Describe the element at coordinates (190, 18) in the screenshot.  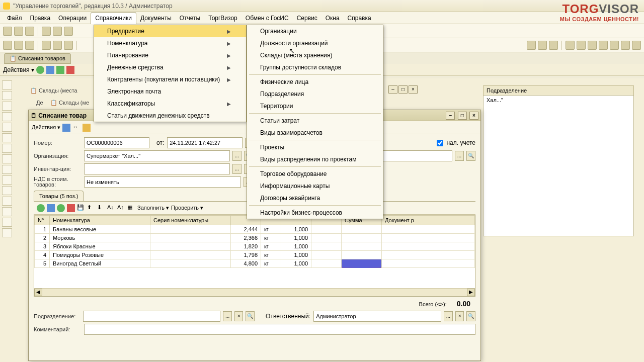
I see `menu-reports: Отчеты` at that location.